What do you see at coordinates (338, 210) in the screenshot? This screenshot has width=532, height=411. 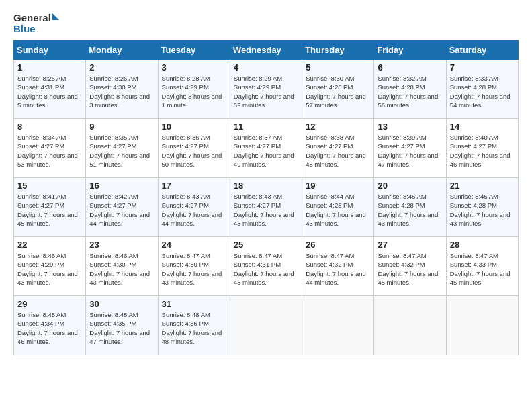 I see `day-info: Sunrise: 8:44 AMSunset: 4:28 PMDaylight:…` at bounding box center [338, 210].